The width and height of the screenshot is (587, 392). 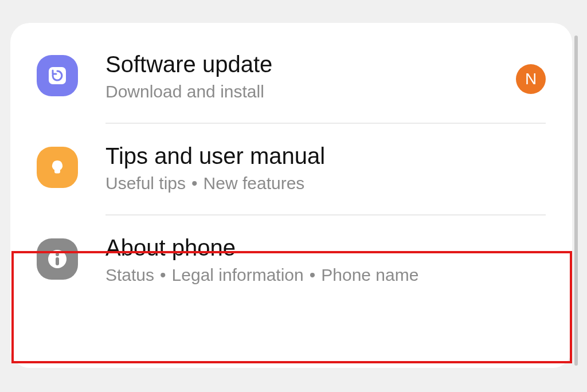 I want to click on bulb-icon, so click(x=57, y=167).